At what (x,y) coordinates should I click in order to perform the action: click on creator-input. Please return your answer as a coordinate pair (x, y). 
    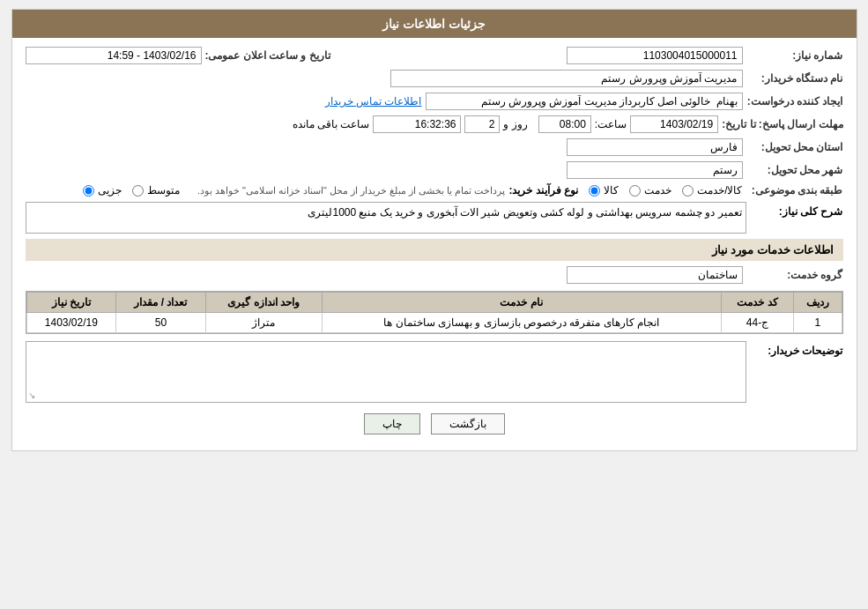
    Looking at the image, I should click on (584, 101).